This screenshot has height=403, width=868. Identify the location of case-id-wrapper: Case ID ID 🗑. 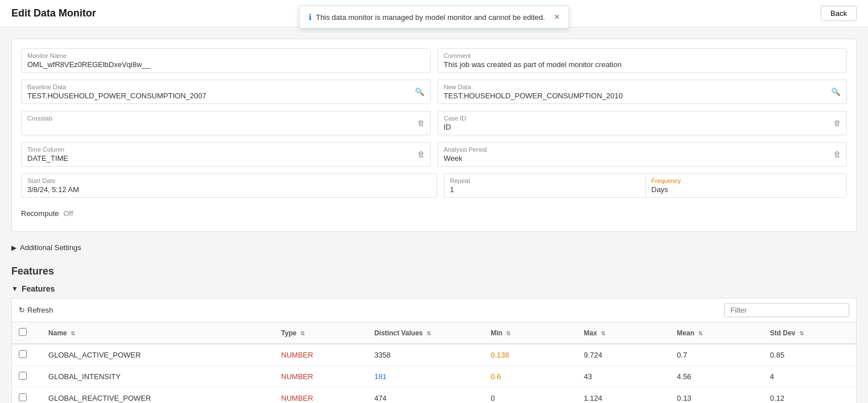
(642, 123).